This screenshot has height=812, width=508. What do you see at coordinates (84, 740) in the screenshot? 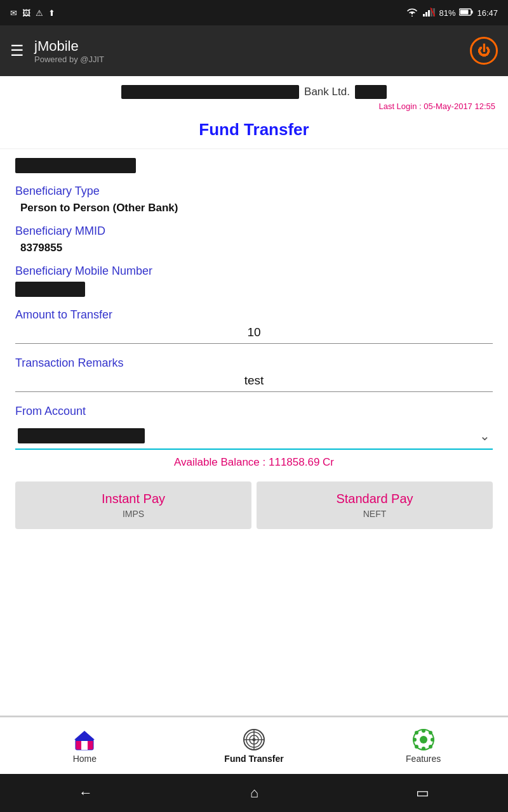
I see `home-icon` at bounding box center [84, 740].